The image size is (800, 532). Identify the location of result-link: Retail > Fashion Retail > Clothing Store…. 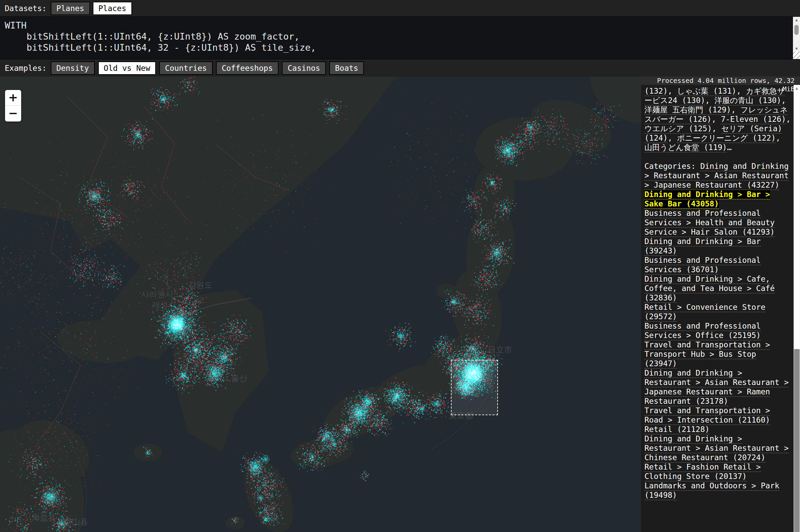
(703, 472).